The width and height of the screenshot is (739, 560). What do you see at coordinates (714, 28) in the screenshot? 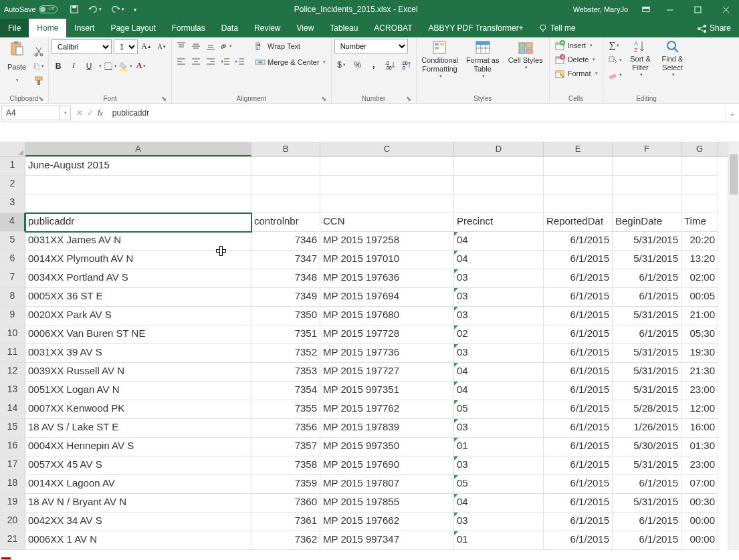
I see `share-button: Share` at bounding box center [714, 28].